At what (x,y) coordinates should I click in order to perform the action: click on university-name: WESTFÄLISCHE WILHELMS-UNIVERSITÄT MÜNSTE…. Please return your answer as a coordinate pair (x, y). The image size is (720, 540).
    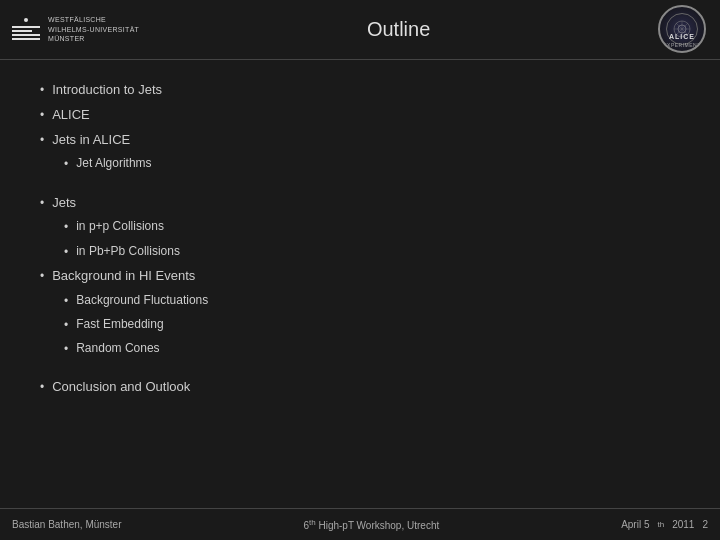
    Looking at the image, I should click on (94, 30).